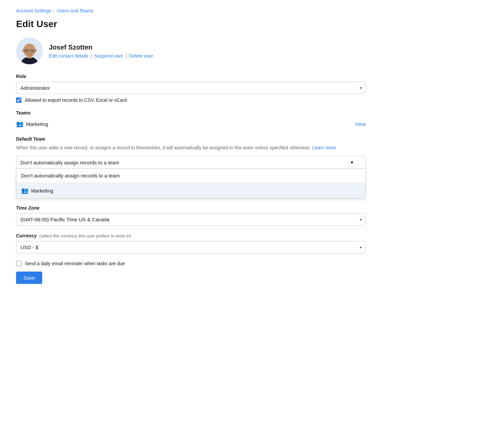 The image size is (489, 448). What do you see at coordinates (19, 264) in the screenshot?
I see `email-reminder-checkbox` at bounding box center [19, 264].